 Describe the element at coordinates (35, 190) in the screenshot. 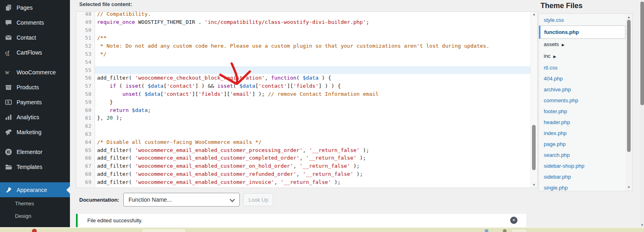

I see `sidebar-item-appearance: Appearance` at that location.